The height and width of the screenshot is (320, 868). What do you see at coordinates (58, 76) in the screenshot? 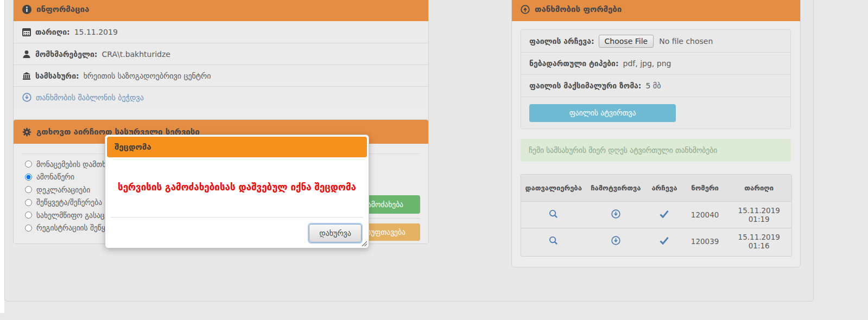
I see `office-label: სამსახური:` at bounding box center [58, 76].